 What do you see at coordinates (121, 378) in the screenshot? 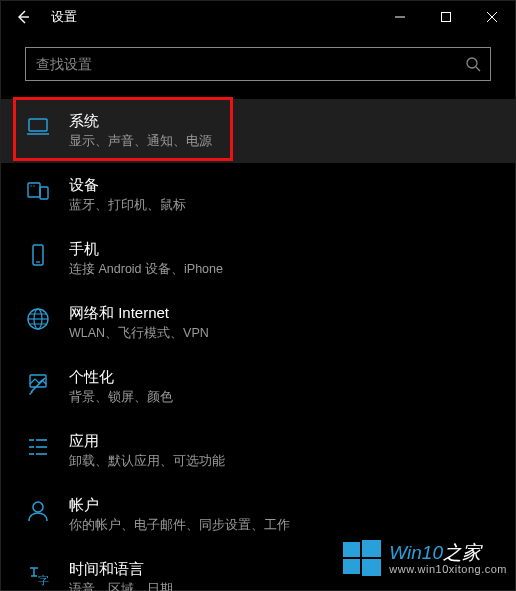
I see `category-title: 个性化` at bounding box center [121, 378].